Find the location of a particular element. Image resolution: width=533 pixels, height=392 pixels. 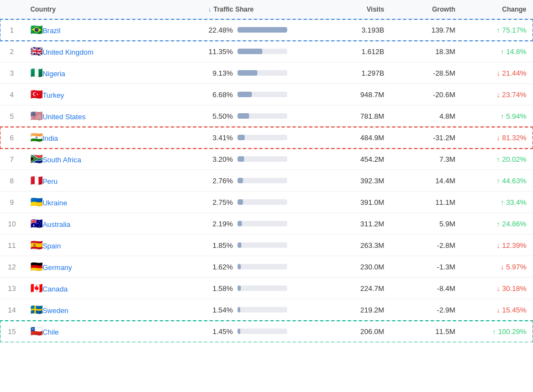

traffic-pct: 1.54% is located at coordinates (221, 310).